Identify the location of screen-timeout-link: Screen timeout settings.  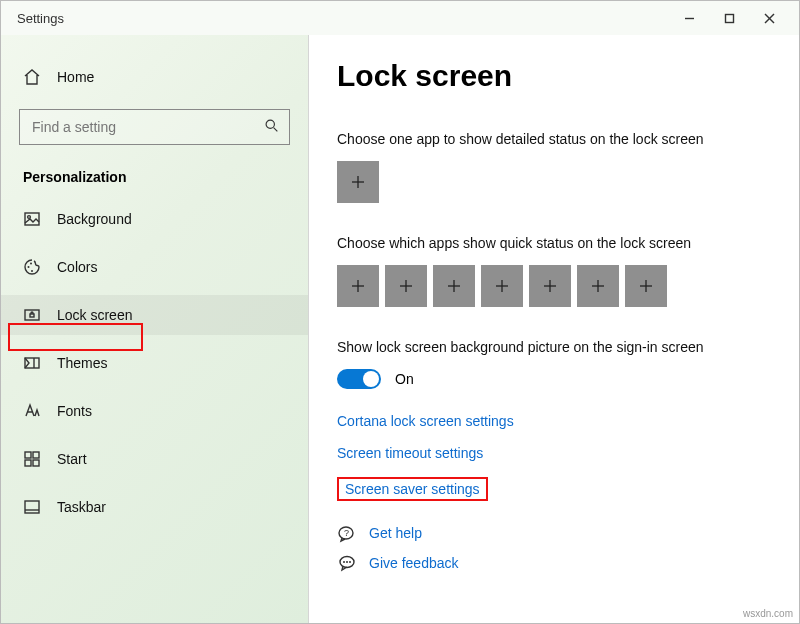
(410, 453).